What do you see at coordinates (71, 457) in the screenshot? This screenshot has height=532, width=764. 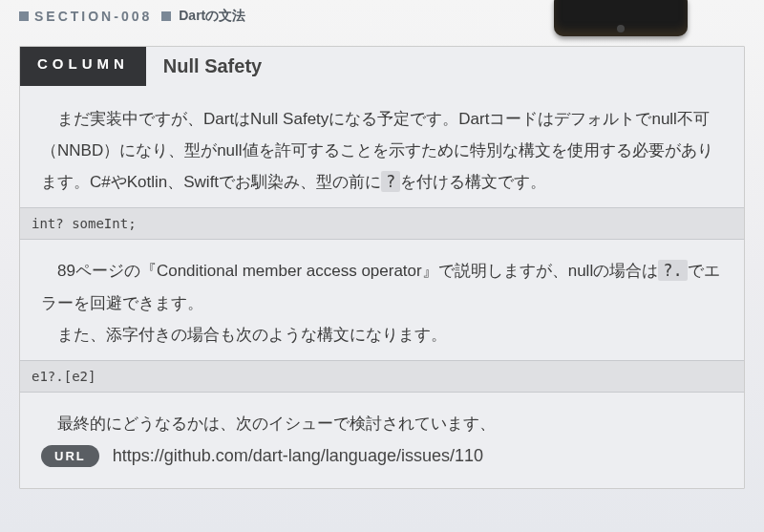 I see `url-badge: URL` at bounding box center [71, 457].